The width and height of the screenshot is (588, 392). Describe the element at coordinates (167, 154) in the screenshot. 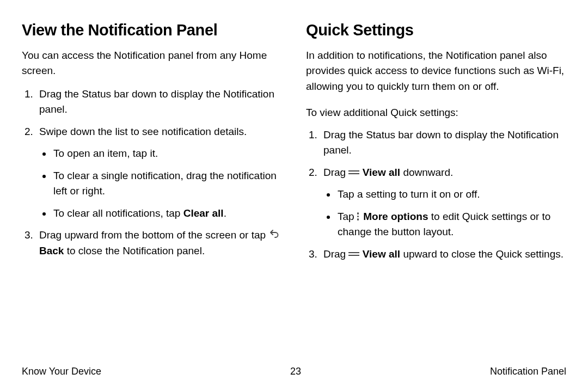

I see `left-step2-a: To open an item, tap it.` at that location.